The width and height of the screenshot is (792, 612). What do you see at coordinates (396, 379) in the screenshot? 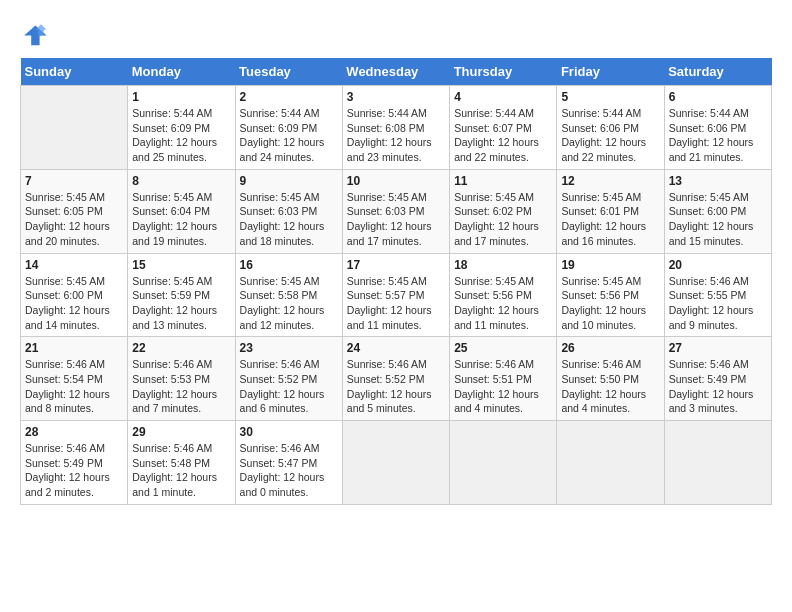
I see `week-row-4: 21Sunrise: 5:46 AMSunset: 5:54 PMDayligh…` at bounding box center [396, 379].